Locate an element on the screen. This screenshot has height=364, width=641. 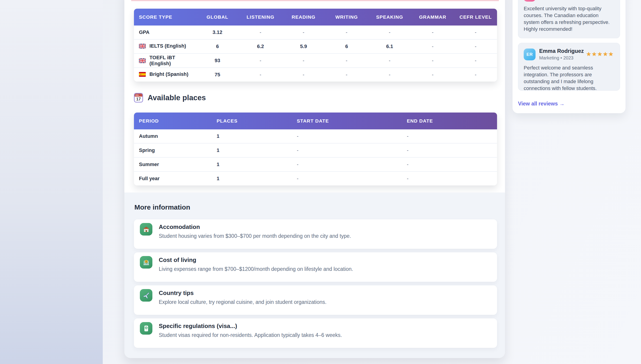
score-table-row: Bright (Spanish)75------ is located at coordinates (316, 74).